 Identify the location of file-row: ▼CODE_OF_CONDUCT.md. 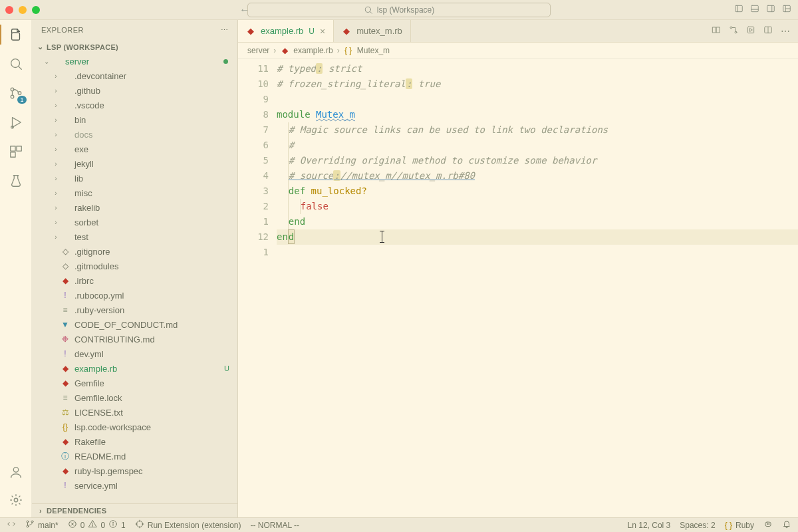
(134, 325).